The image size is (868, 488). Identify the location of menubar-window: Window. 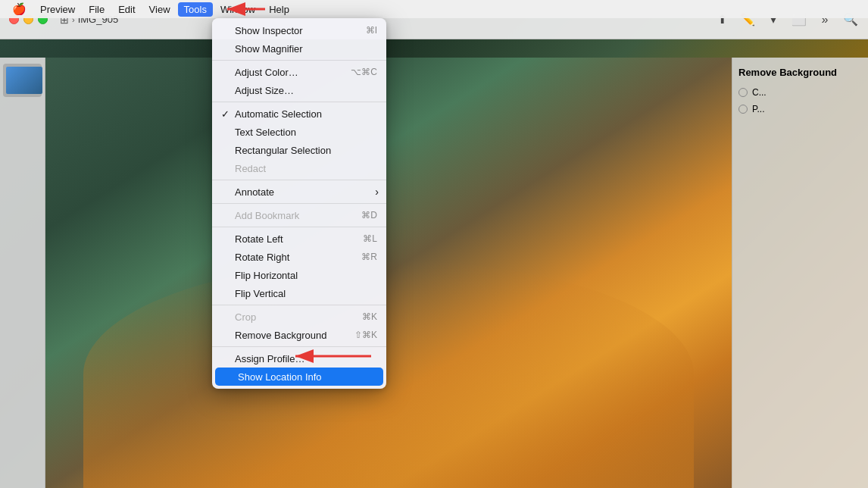
(238, 9).